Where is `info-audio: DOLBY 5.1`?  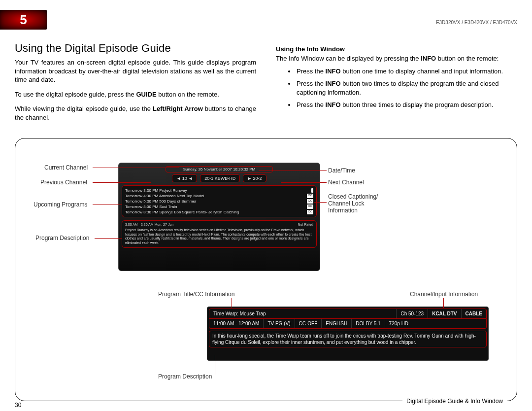
info-audio: DOLBY 5.1 is located at coordinates (368, 323).